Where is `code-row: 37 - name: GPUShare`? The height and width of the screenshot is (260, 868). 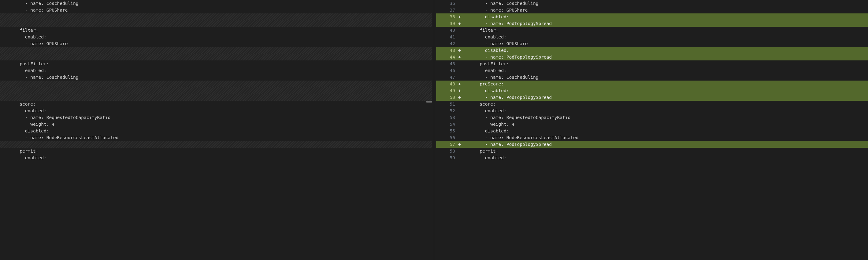 code-row: 37 - name: GPUShare is located at coordinates (652, 10).